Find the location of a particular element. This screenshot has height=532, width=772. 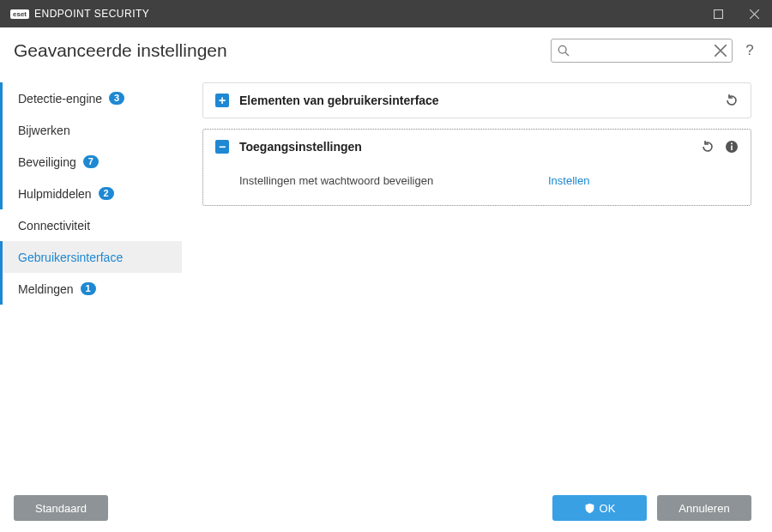

sidebar-item-label: Hulpmiddelen is located at coordinates (55, 194).